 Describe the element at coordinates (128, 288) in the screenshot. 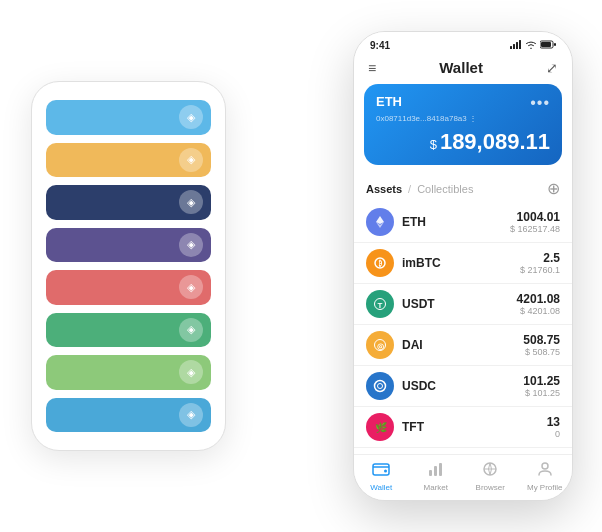

I see `card-bar-5: ◈` at that location.